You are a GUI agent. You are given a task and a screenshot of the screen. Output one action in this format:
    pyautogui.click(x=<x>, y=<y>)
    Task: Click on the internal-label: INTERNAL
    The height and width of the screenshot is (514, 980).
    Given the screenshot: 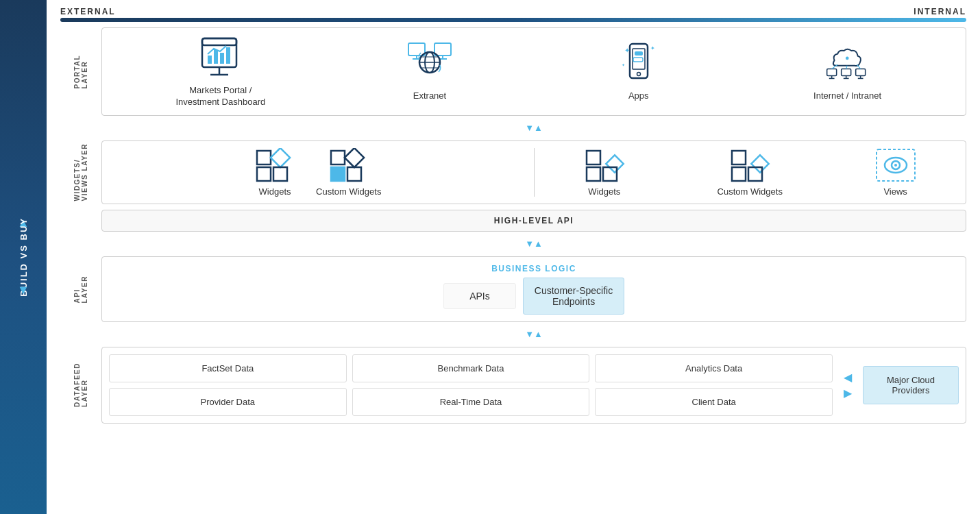 What is the action you would take?
    pyautogui.click(x=940, y=12)
    